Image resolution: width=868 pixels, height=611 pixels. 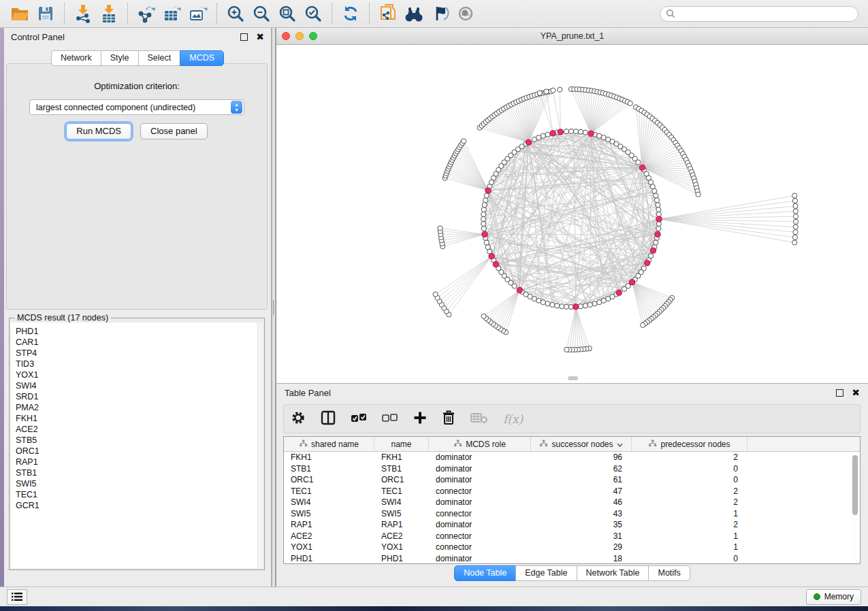 What do you see at coordinates (581, 480) in the screenshot?
I see `table-cell: 61` at bounding box center [581, 480].